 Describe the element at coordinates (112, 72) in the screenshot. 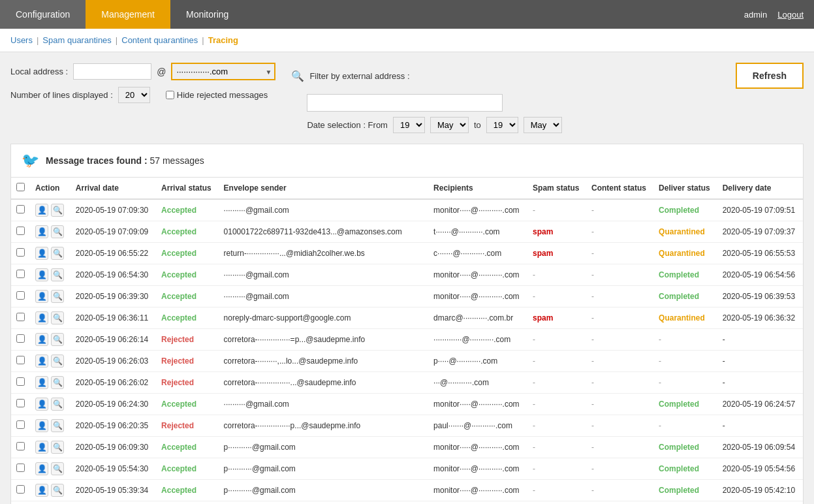

I see `local-address-input` at that location.